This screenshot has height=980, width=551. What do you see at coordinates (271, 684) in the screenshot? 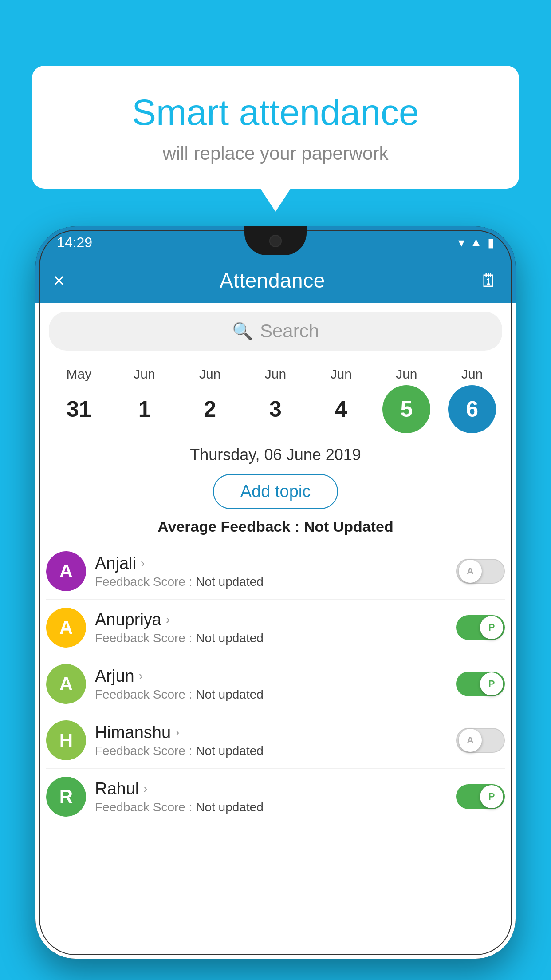
I see `student-info: Arjun ›Feedback Score : Not updated` at bounding box center [271, 684].